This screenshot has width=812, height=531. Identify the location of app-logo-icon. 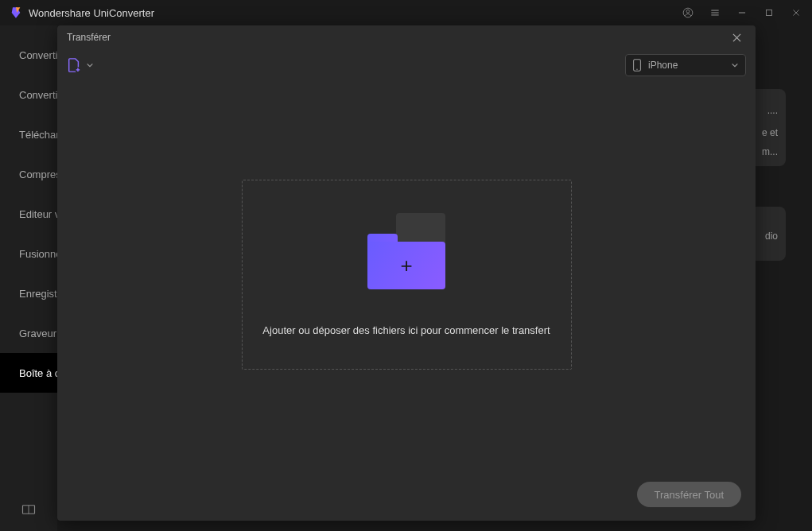
(16, 13).